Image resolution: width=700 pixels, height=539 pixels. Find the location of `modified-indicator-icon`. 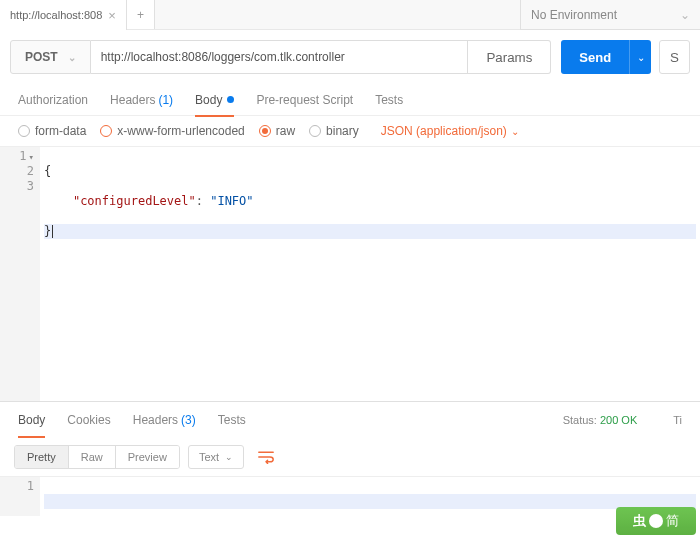

modified-indicator-icon is located at coordinates (230, 100).